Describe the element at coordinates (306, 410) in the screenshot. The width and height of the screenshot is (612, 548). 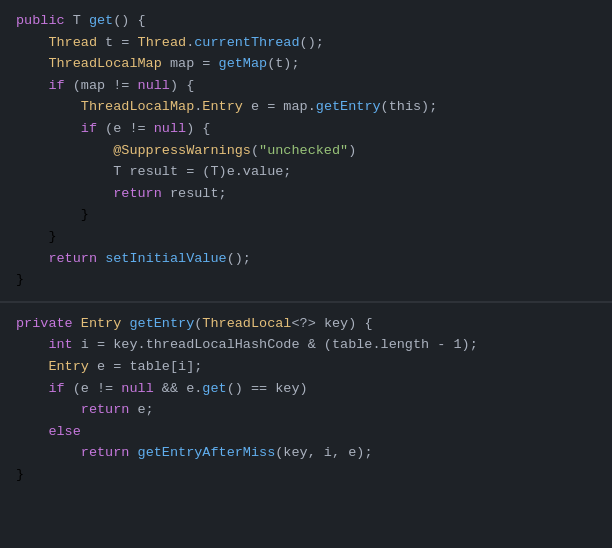
I see `code-line: return e;` at that location.